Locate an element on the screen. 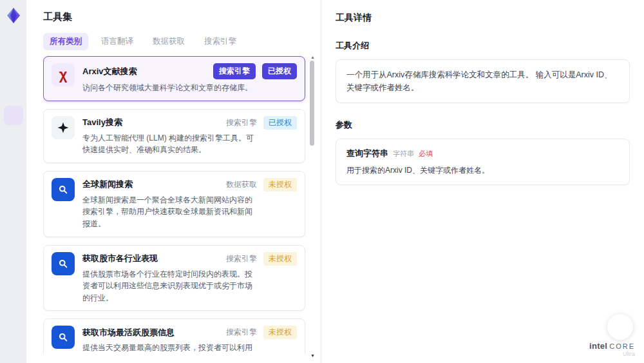  arxiv-chi-icon: χ is located at coordinates (63, 75).